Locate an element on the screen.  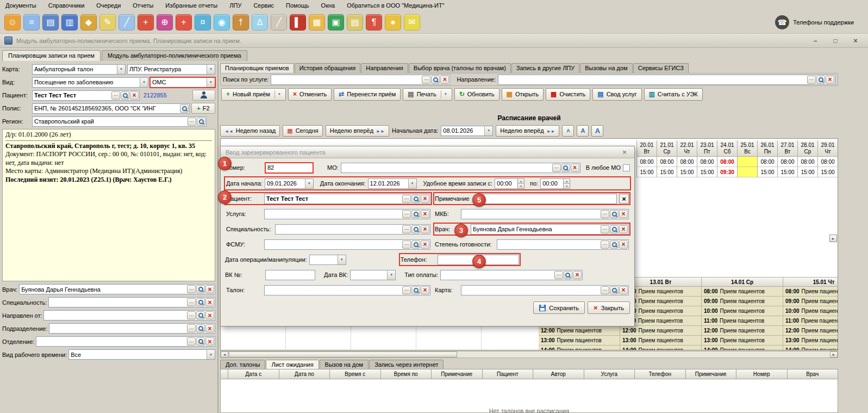
scroll-right-arrow-icon is located at coordinates (834, 355).